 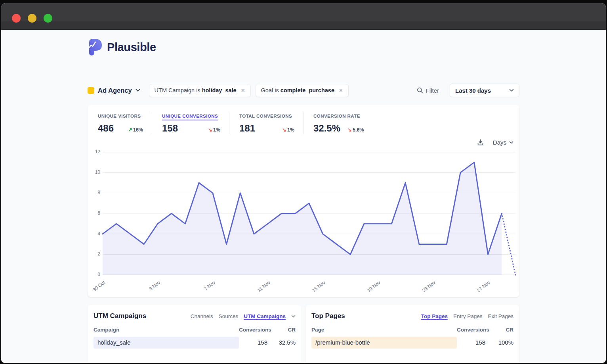 I want to click on table-row: holiday_sale 158 32.5%, so click(x=195, y=343).